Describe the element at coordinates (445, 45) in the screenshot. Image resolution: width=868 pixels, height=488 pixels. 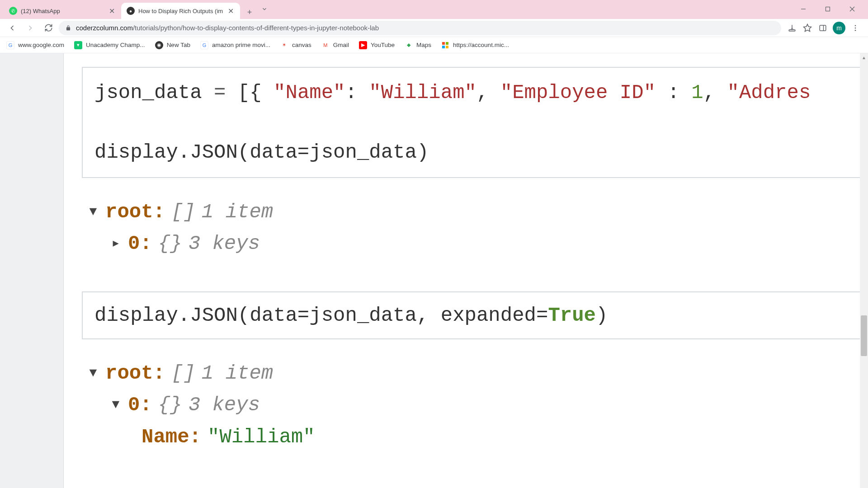
I see `microsoft-icon` at that location.